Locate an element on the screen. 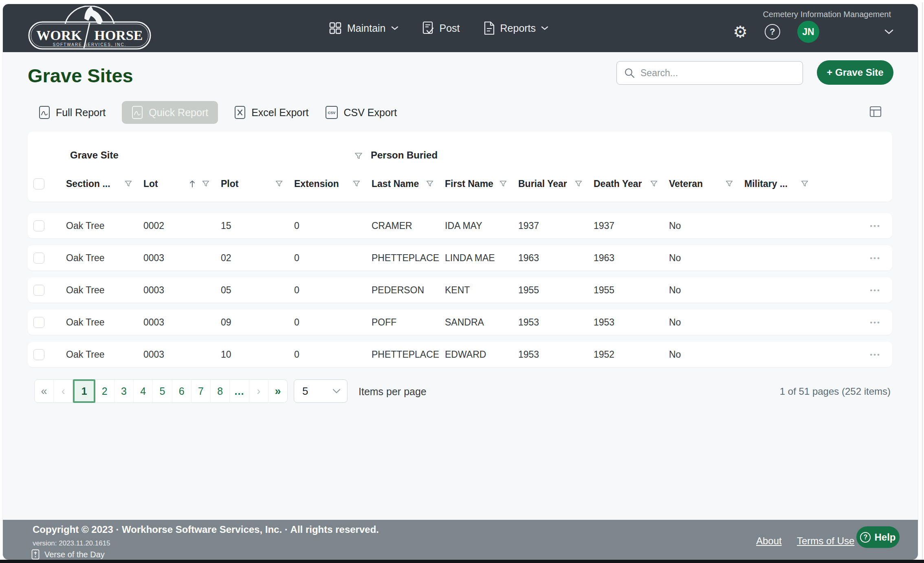 This screenshot has height=563, width=924. last-page-button: » is located at coordinates (278, 391).